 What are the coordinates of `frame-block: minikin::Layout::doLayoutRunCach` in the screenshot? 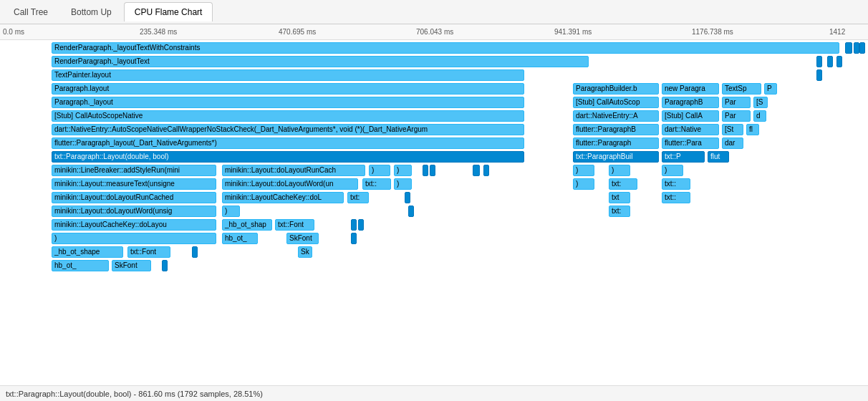 It's located at (294, 170).